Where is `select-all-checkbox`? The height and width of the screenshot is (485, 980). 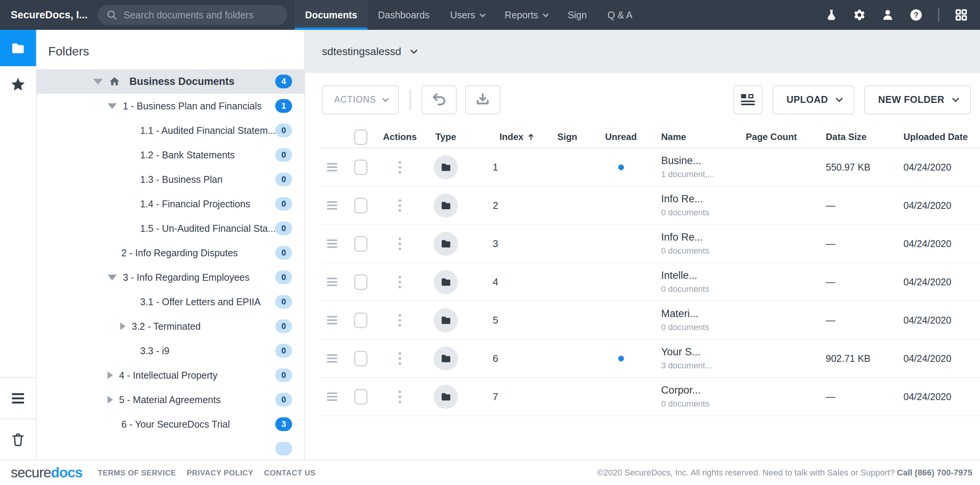 select-all-checkbox is located at coordinates (361, 137).